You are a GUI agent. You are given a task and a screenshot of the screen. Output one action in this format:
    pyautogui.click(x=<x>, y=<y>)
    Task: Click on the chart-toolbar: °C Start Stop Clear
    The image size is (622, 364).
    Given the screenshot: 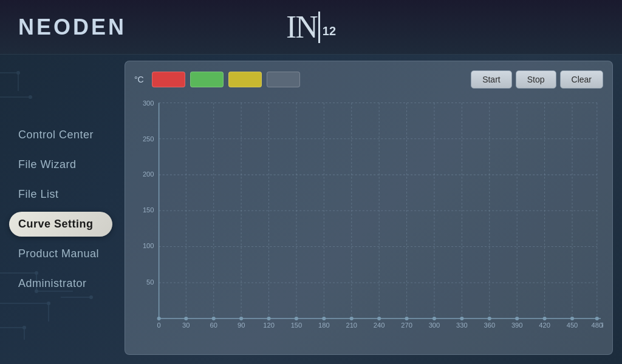 What is the action you would take?
    pyautogui.click(x=369, y=79)
    